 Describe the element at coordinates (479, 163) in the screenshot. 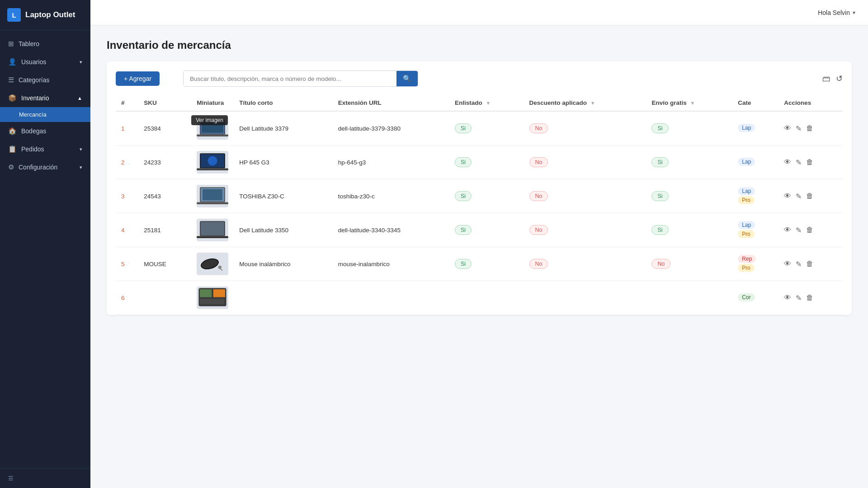

I see `table-row: 2 24233 HP 645 G3 hp-645-g3 Si No Si Lap…` at that location.